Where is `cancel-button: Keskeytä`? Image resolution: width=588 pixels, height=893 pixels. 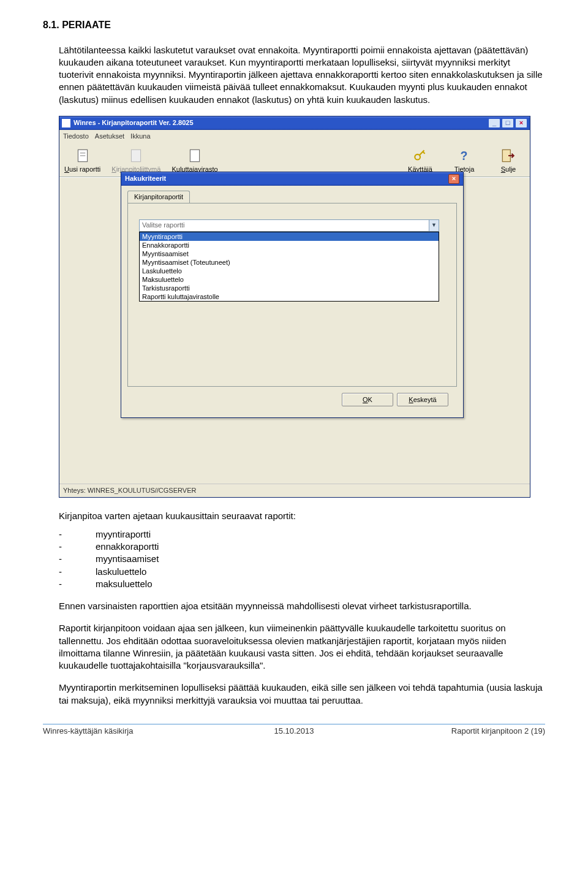 cancel-button: Keskeytä is located at coordinates (423, 400).